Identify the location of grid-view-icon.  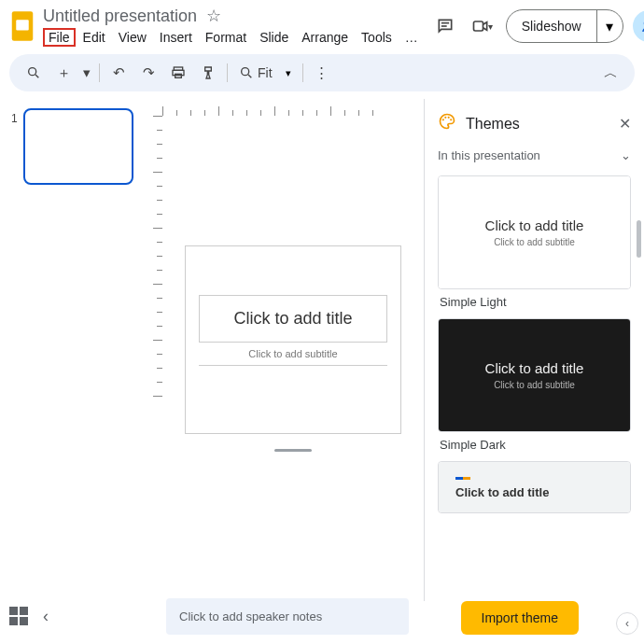
(19, 616).